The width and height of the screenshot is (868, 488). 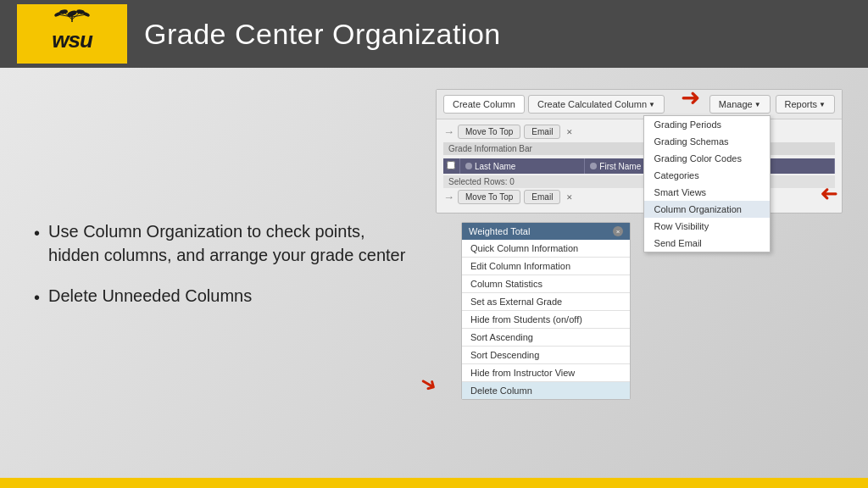 I want to click on arrow-to-manage: ➜, so click(x=690, y=98).